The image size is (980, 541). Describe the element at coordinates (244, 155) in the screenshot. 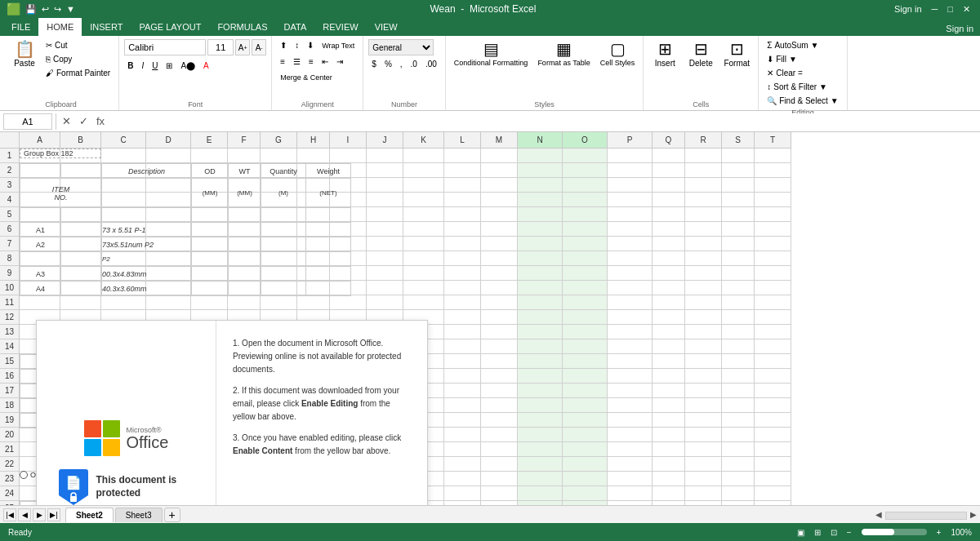

I see `cell-f1` at that location.